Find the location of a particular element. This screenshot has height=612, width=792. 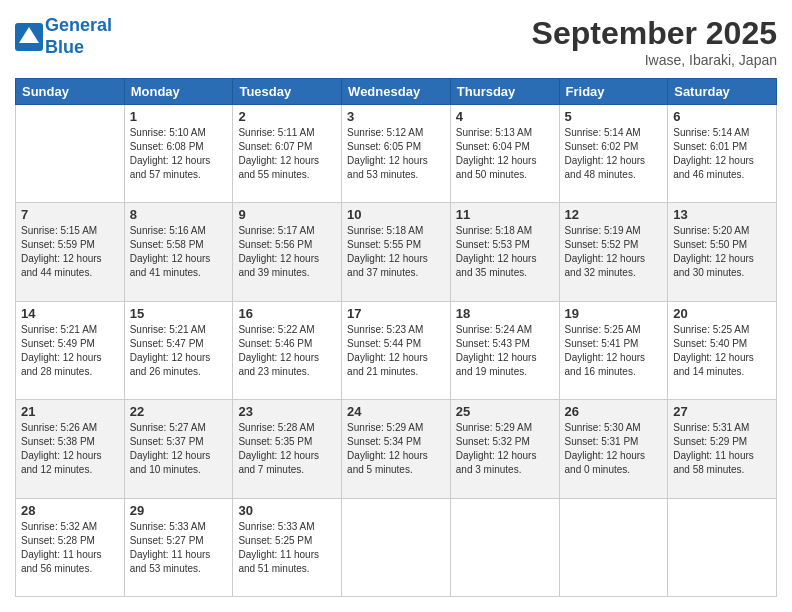

day-number: 26 is located at coordinates (614, 412).